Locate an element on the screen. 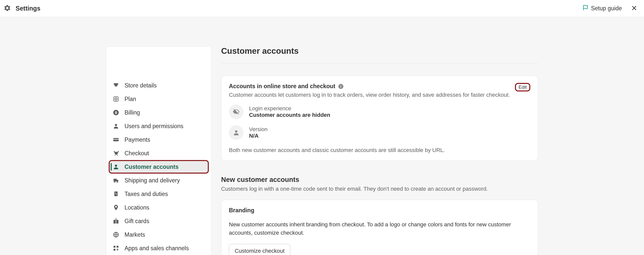 The image size is (644, 255). login-experience-text: Login experience Customer accounts are h… is located at coordinates (290, 112).